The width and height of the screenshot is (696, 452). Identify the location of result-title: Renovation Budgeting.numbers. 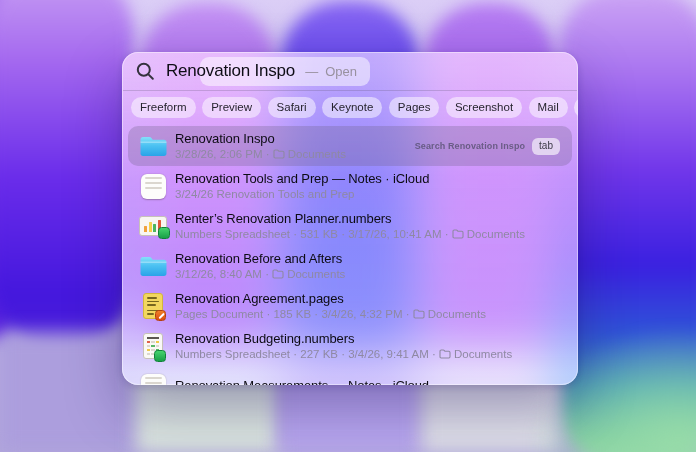
(344, 339).